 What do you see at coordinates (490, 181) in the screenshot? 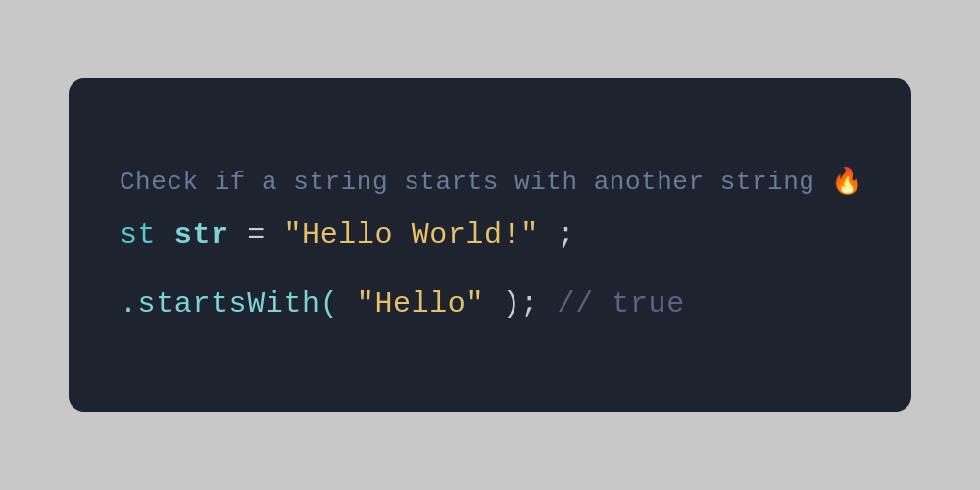
I see `comment-line: Check if a string starts with another st…` at bounding box center [490, 181].